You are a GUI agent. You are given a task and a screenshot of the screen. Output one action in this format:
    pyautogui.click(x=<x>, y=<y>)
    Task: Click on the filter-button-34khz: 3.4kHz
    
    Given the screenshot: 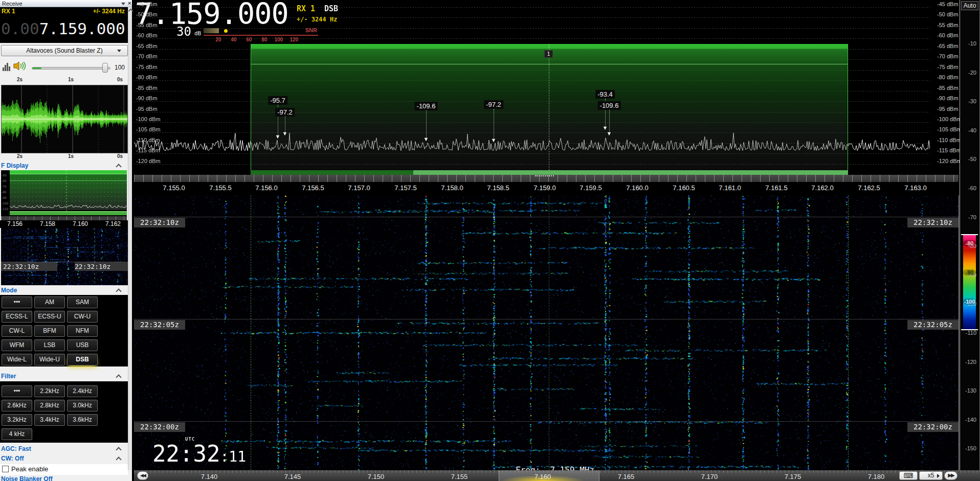 What is the action you would take?
    pyautogui.click(x=50, y=420)
    